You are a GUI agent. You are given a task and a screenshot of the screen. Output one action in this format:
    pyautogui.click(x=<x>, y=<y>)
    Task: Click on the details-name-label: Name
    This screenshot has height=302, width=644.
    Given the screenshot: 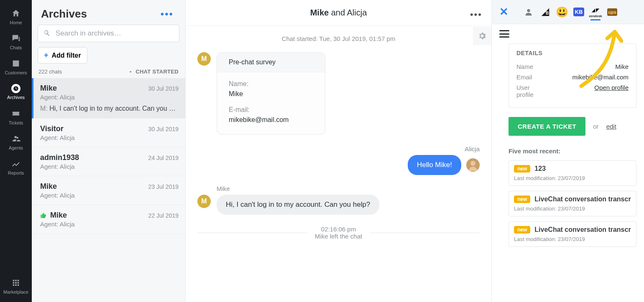 What is the action you would take?
    pyautogui.click(x=525, y=67)
    